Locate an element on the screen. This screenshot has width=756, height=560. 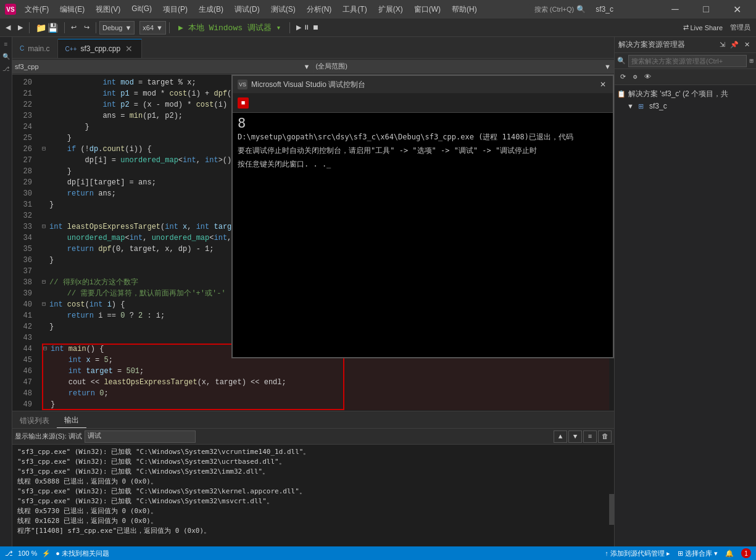
minimize-button: ─ is located at coordinates (675, 9).